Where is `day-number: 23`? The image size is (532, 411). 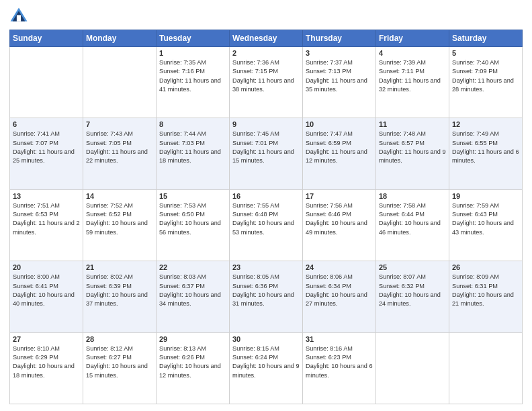
day-number: 23 is located at coordinates (266, 267).